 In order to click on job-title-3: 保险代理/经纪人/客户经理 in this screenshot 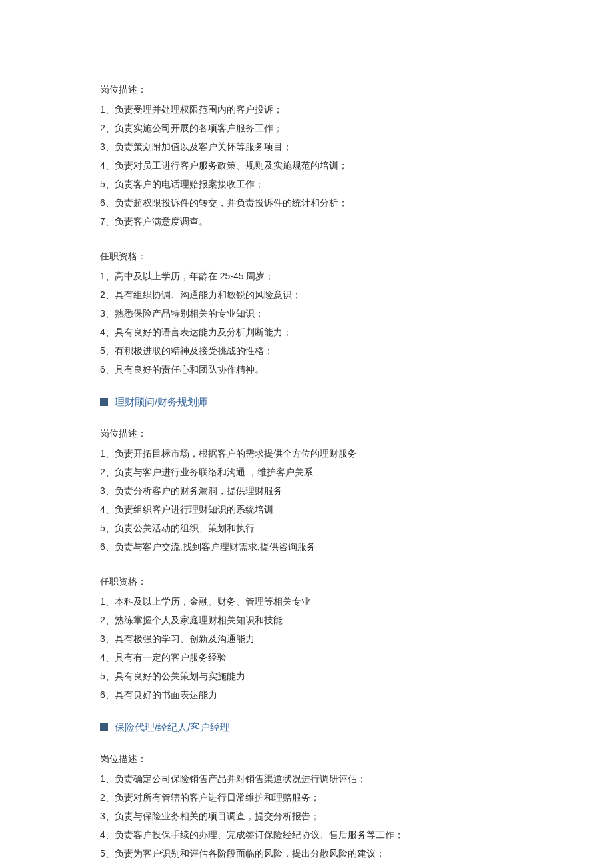, I will do `click(172, 727)`.